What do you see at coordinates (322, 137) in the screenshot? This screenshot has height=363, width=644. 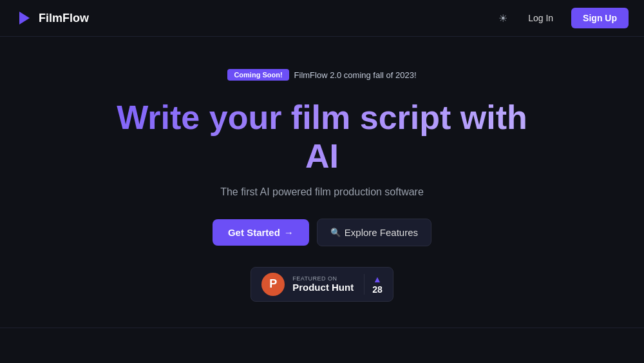 I see `hero-title: Write your film script with AI` at bounding box center [322, 137].